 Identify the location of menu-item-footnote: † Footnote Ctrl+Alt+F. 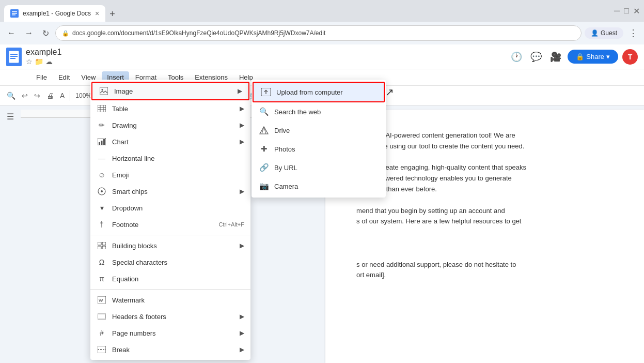
(170, 224).